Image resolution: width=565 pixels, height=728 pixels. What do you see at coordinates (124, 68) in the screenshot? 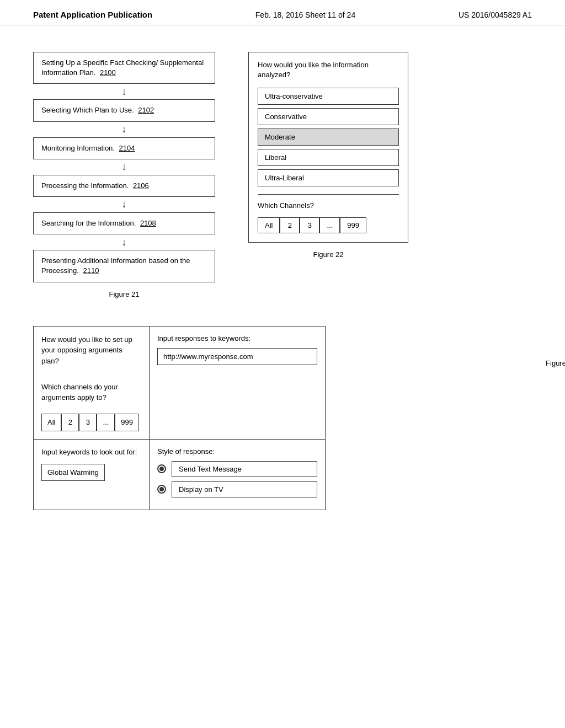
I see `flow-box-2100: Setting Up a Specific Fact Checking/ Sup…` at bounding box center [124, 68].